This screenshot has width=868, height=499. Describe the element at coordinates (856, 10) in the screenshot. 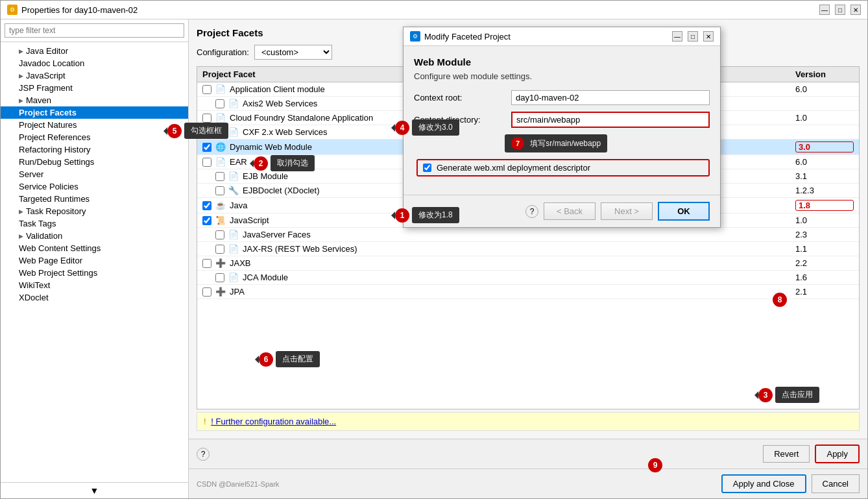

I see `close-btn: ✕` at that location.